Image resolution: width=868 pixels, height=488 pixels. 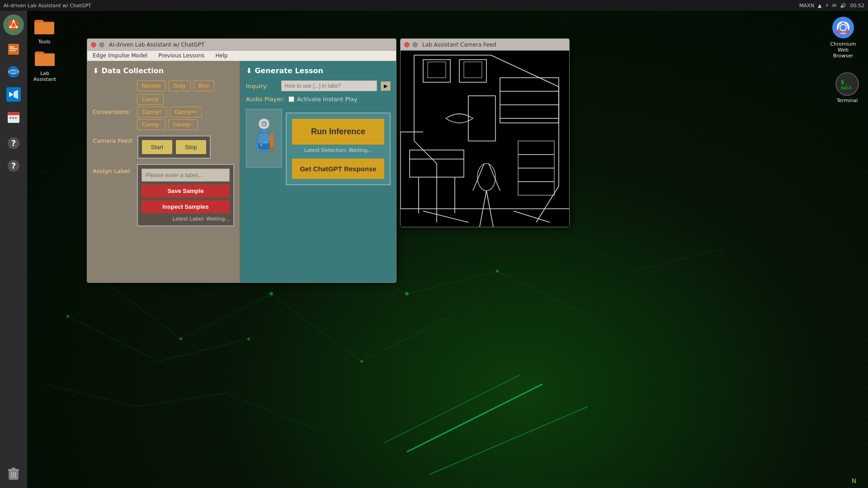 I want to click on menu-help: Help, so click(x=222, y=56).